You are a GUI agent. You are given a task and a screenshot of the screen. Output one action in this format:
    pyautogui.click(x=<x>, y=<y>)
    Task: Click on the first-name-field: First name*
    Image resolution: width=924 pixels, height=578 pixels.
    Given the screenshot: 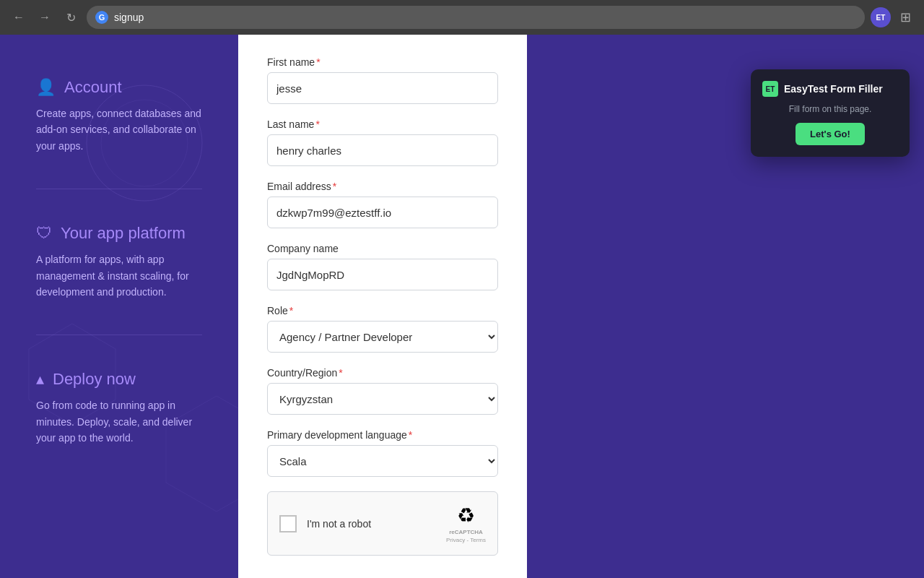 What is the action you would take?
    pyautogui.click(x=383, y=80)
    